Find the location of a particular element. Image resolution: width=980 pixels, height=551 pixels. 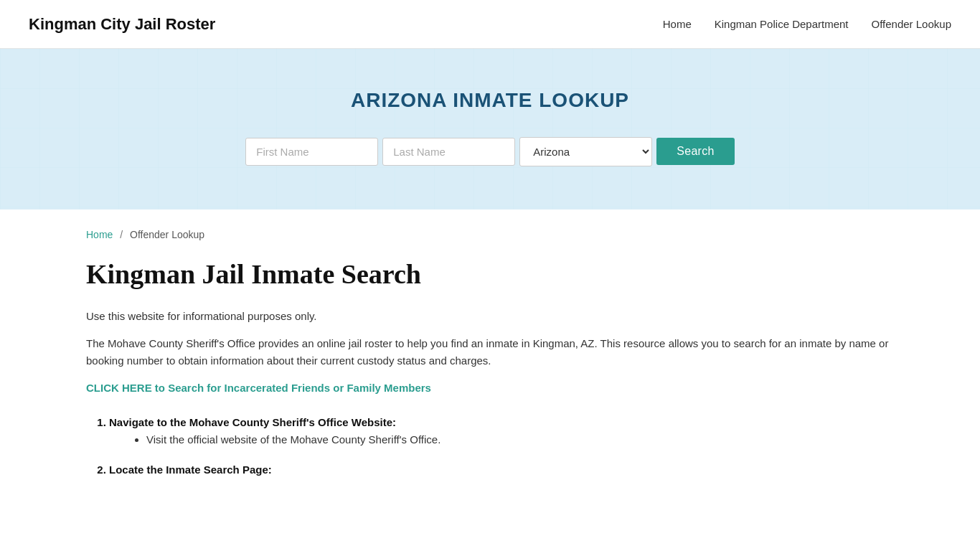

intro-paragraph-2: The Mohave County Sheriff's Office provi… is located at coordinates (490, 352).